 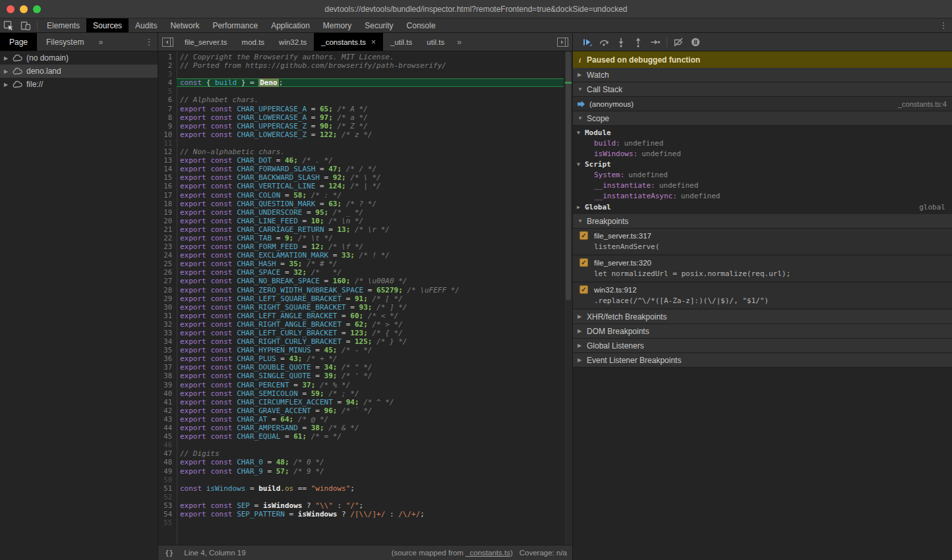 I want to click on line-number-gutter: 24, so click(x=167, y=256).